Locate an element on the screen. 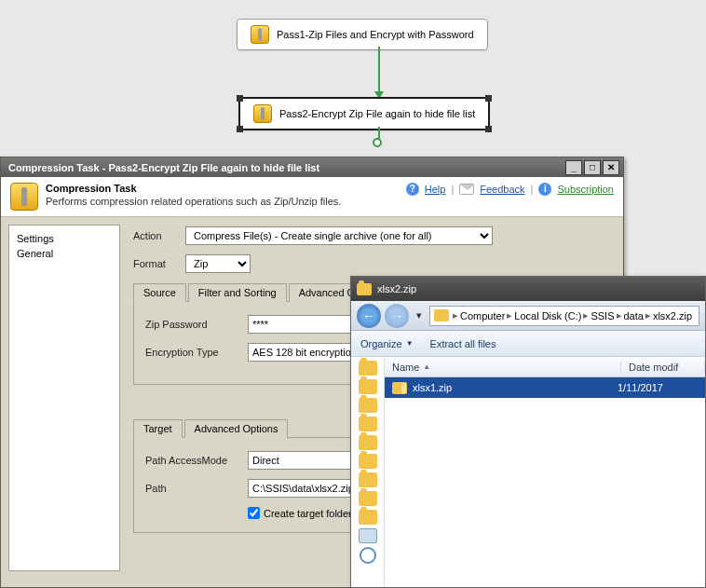 The height and width of the screenshot is (588, 706). flow-node-label: Pass2-Encrypt Zip File again to hide fil… is located at coordinates (377, 114).